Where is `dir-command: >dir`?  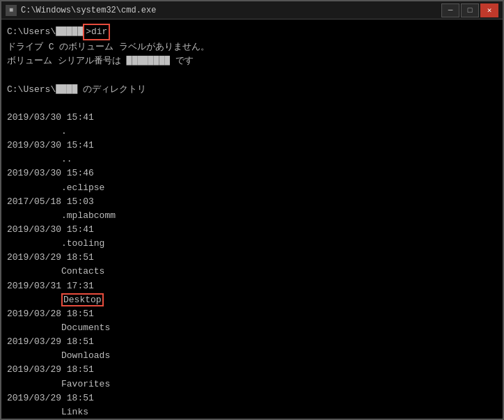 dir-command: >dir is located at coordinates (96, 32).